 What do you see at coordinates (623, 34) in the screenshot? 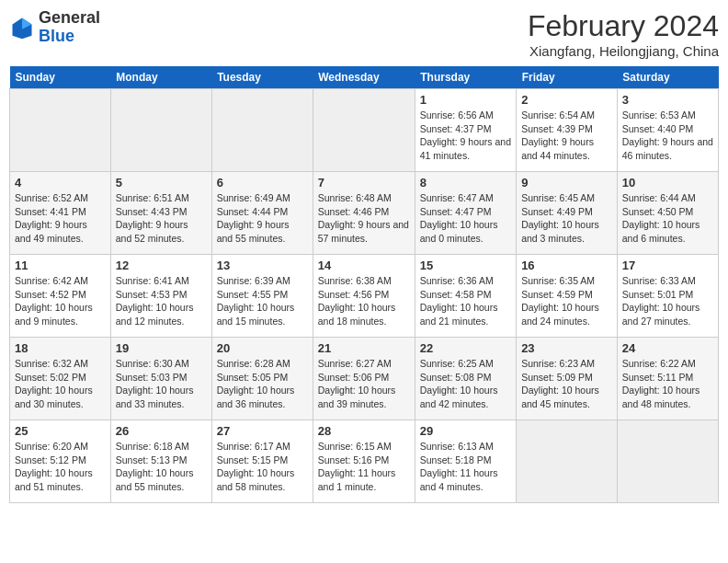
I see `title-block: February 2024 Xiangfang, Heilongjiang, C…` at bounding box center [623, 34].